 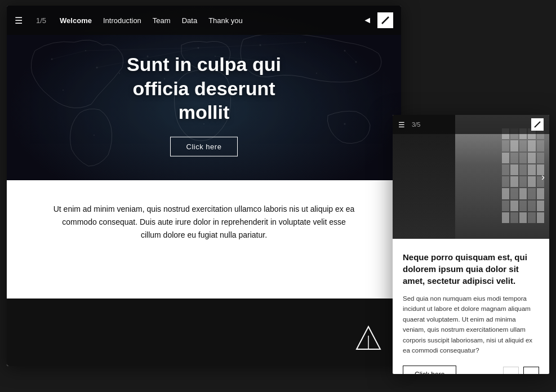 What do you see at coordinates (531, 371) in the screenshot?
I see `card-next-arrow: →` at bounding box center [531, 371].